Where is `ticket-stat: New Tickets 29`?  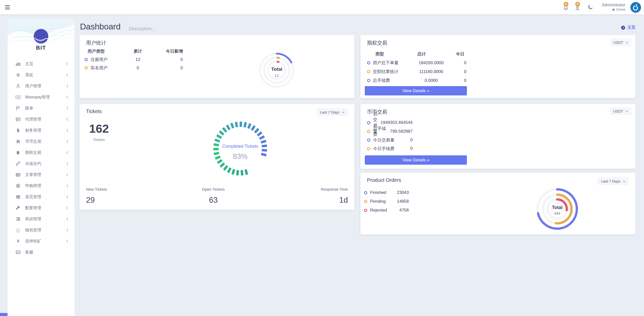 ticket-stat: New Tickets 29 is located at coordinates (97, 196).